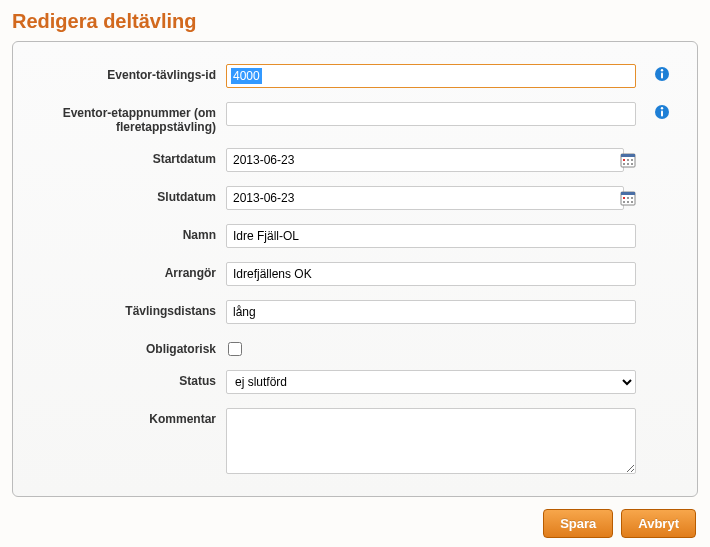 The image size is (710, 547). I want to click on input-organiser, so click(431, 274).